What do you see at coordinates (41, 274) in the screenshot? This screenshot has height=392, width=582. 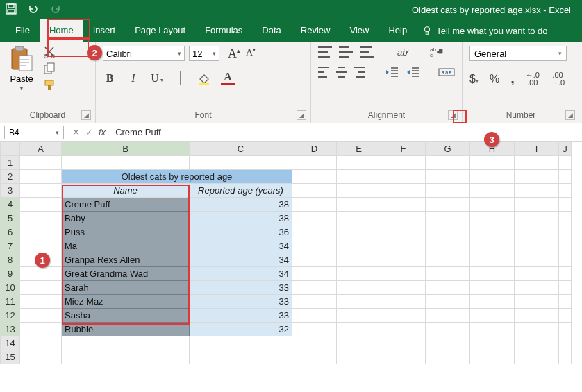 I see `cell-A9` at bounding box center [41, 274].